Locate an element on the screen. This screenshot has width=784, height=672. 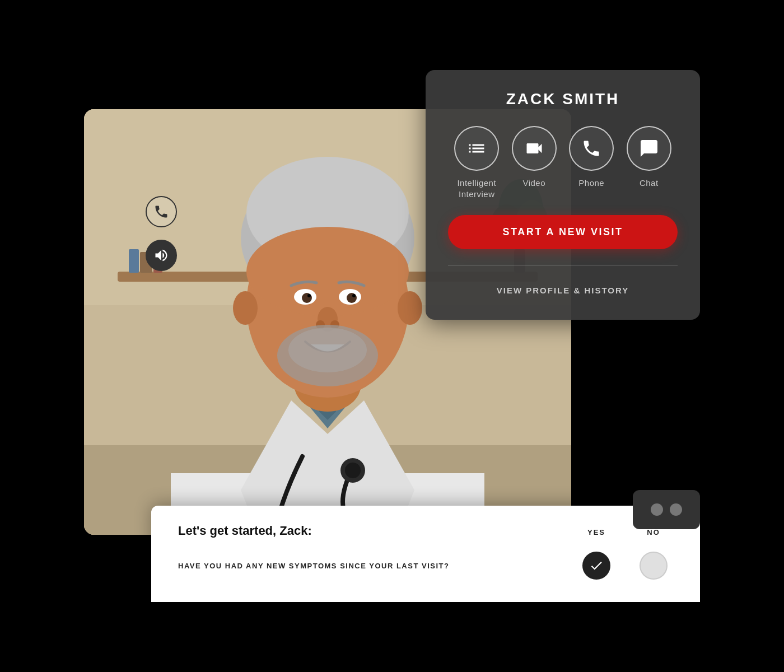
action-item-video: Video is located at coordinates (534, 162).